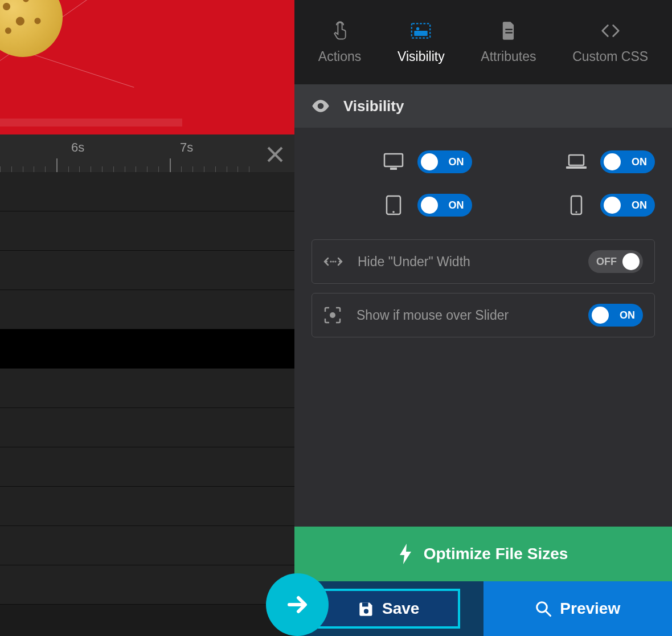 This screenshot has height=636, width=672. Describe the element at coordinates (339, 57) in the screenshot. I see `tab-label: Actions` at that location.